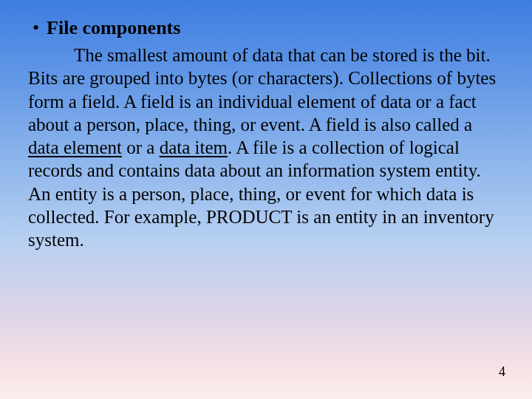 The height and width of the screenshot is (399, 532). I want to click on body-part-2: or a, so click(140, 148).